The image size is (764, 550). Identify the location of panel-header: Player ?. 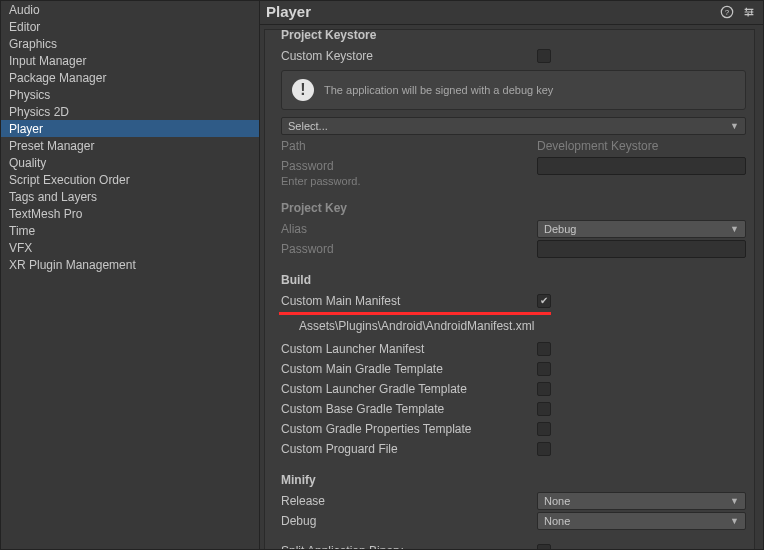
(512, 13).